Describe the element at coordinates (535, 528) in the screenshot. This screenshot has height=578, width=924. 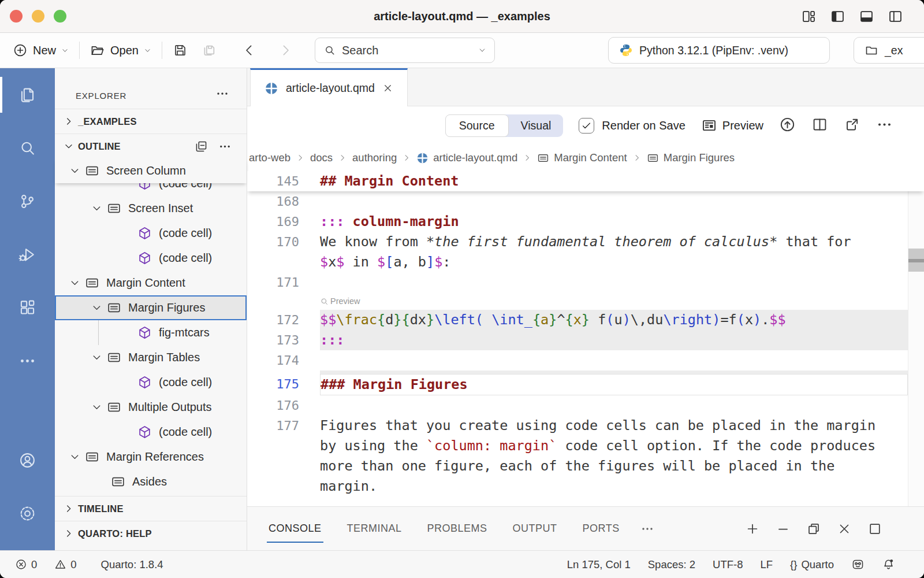
I see `panel-tab-output: OUTPUT` at that location.